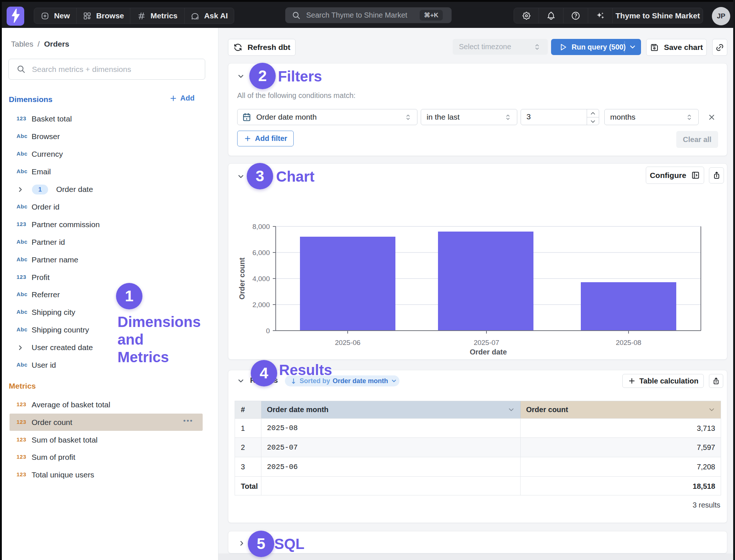  Describe the element at coordinates (629, 343) in the screenshot. I see `svg-text: 2025-08` at that location.